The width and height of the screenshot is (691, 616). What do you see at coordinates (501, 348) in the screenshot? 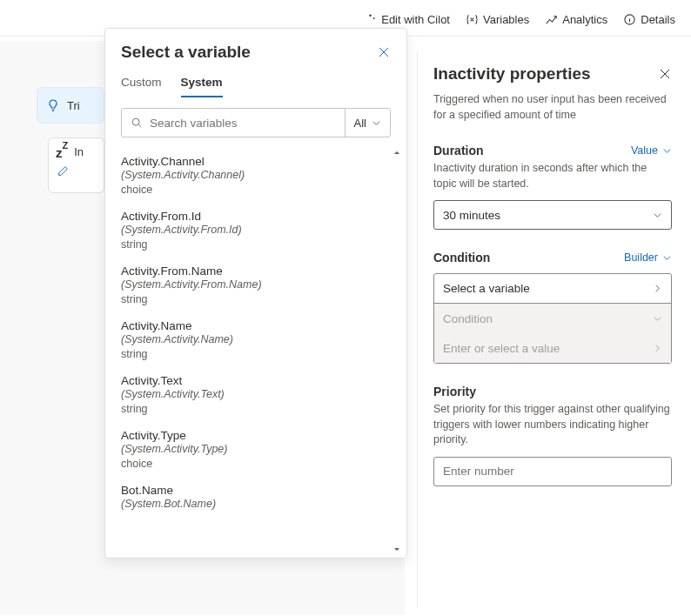
I see `condition-value-placeholder: Enter or select a value` at bounding box center [501, 348].